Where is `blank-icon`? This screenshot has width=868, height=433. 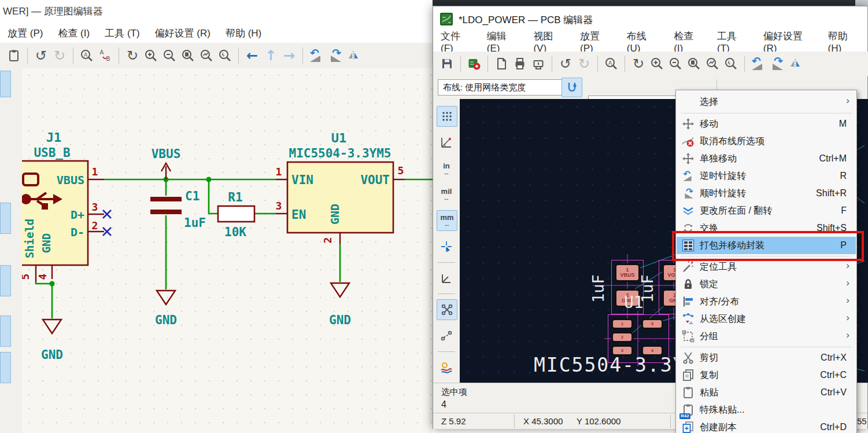 blank-icon is located at coordinates (688, 102).